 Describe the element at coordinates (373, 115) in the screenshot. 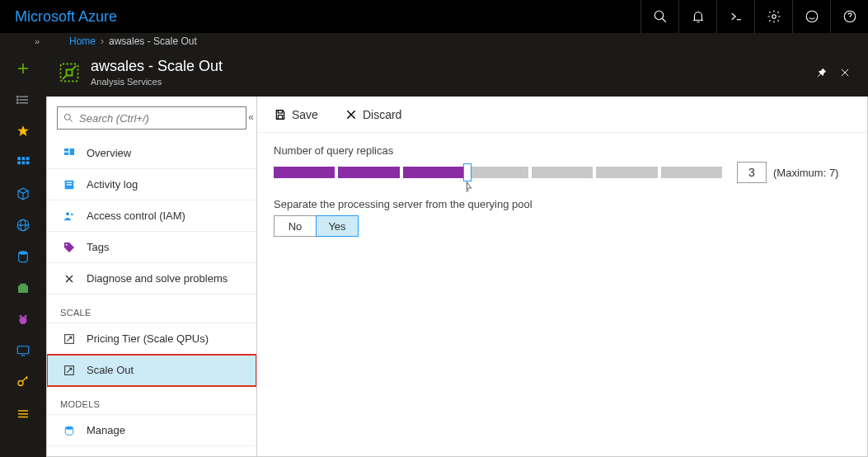

I see `discard-button: Discard` at that location.